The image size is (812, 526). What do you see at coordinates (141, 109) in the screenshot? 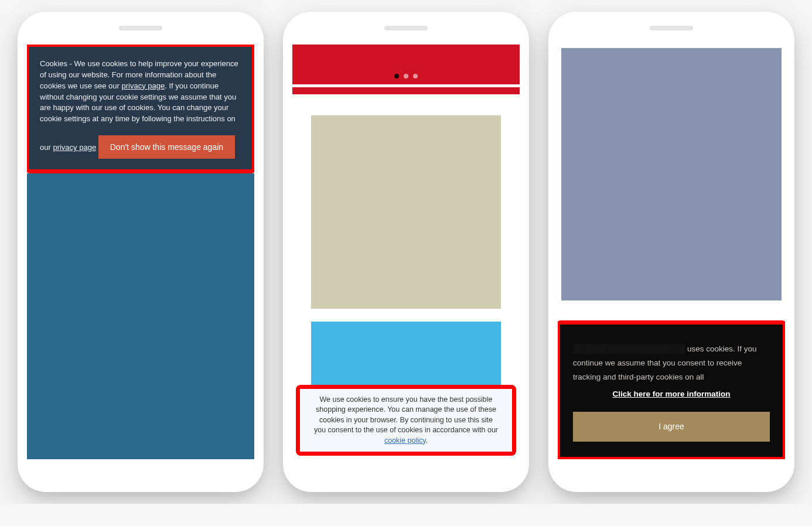
I see `highlight-annotation-1: Cookies - We use cookies to help improve…` at bounding box center [141, 109].